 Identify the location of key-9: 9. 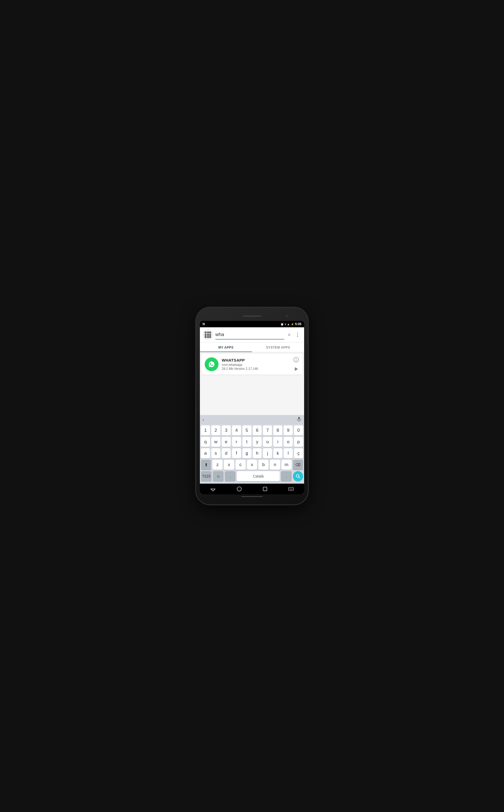
(288, 431).